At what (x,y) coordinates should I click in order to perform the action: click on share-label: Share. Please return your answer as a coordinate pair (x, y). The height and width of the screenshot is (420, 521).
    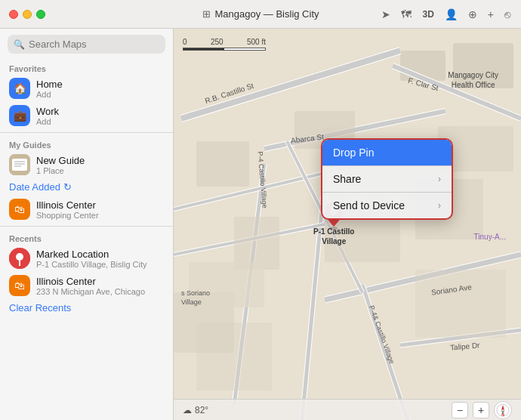
    Looking at the image, I should click on (347, 179).